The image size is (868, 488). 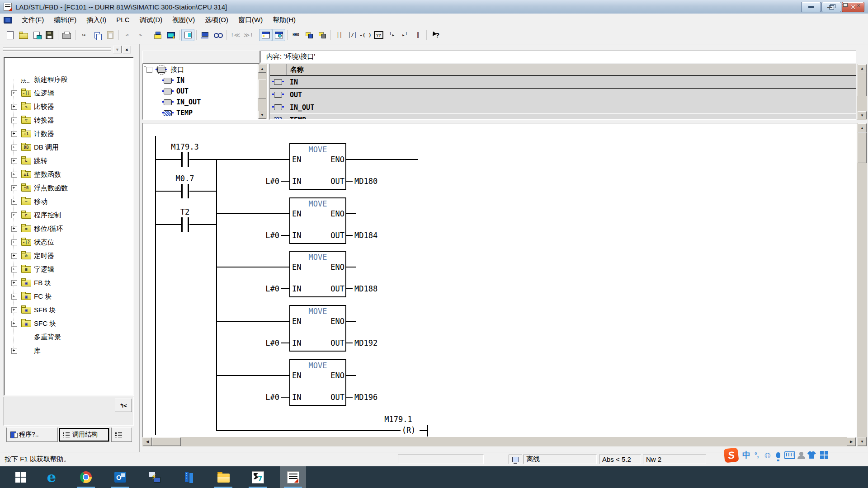 I want to click on palette-item-15: ≡字逻辑, so click(x=69, y=269).